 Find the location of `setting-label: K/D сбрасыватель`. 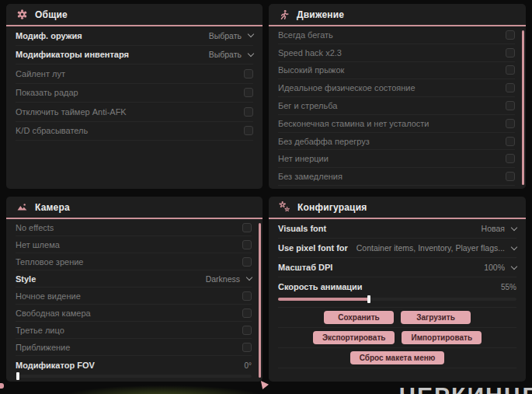

setting-label: K/D сбрасыватель is located at coordinates (51, 131).